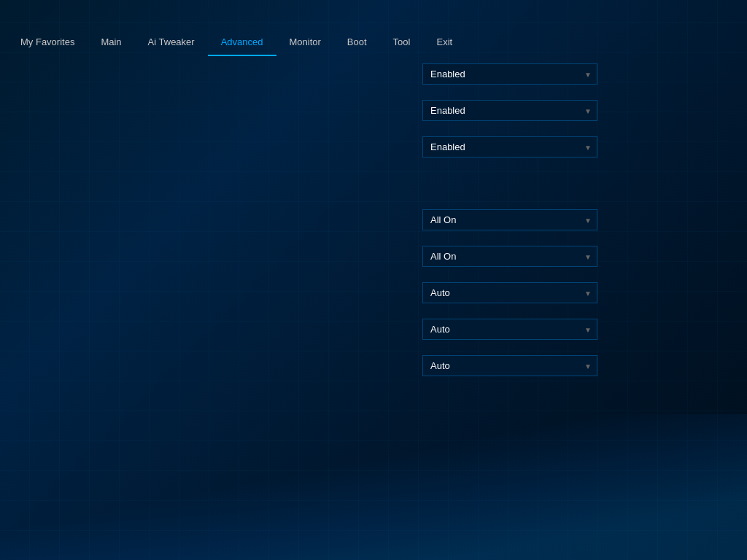 Image resolution: width=747 pixels, height=560 pixels. What do you see at coordinates (510, 330) in the screenshot?
I see `m2-2-select: Auto SATA mode PCIE mode` at bounding box center [510, 330].